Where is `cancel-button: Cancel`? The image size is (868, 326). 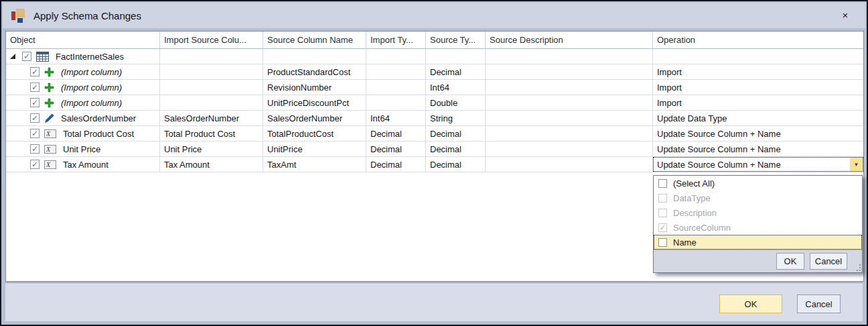
cancel-button: Cancel is located at coordinates (818, 304).